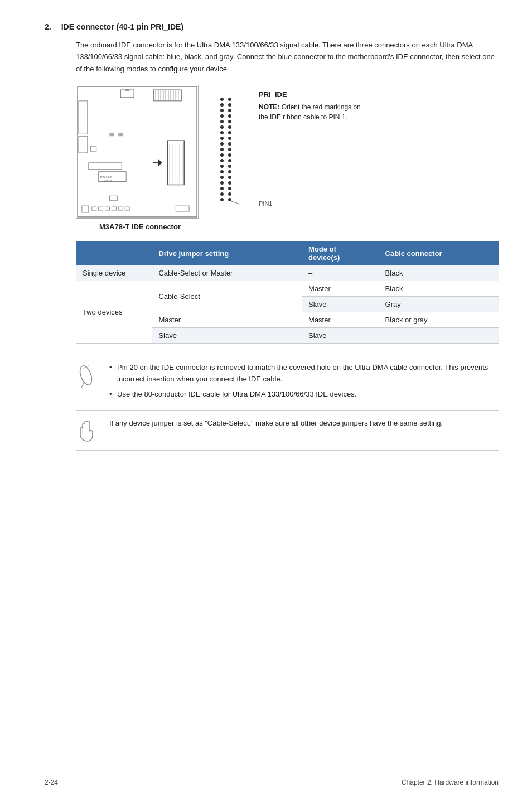  Describe the element at coordinates (114, 312) in the screenshot. I see `table-cell-device: Two devices` at that location.